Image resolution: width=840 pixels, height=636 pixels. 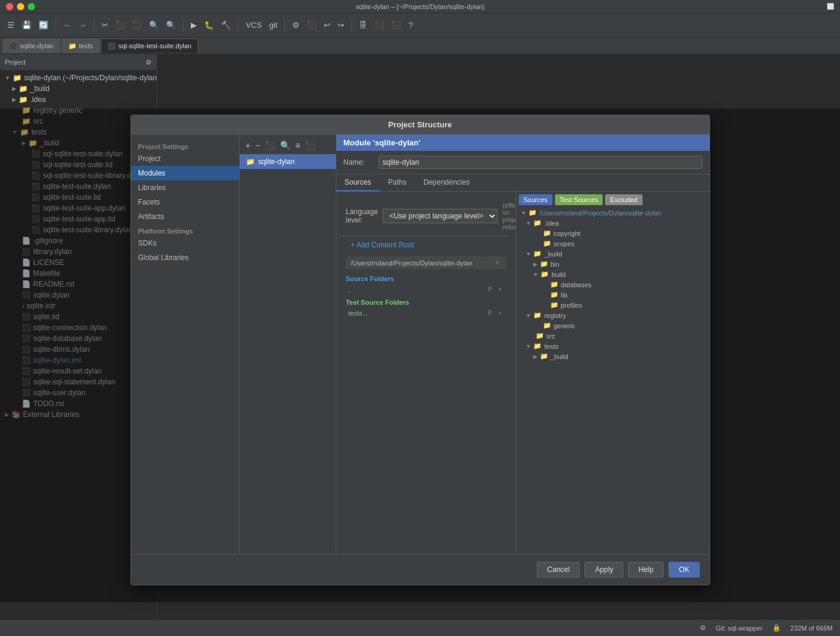 What do you see at coordinates (500, 290) in the screenshot?
I see `source-folder-remove-button: ×` at bounding box center [500, 290].